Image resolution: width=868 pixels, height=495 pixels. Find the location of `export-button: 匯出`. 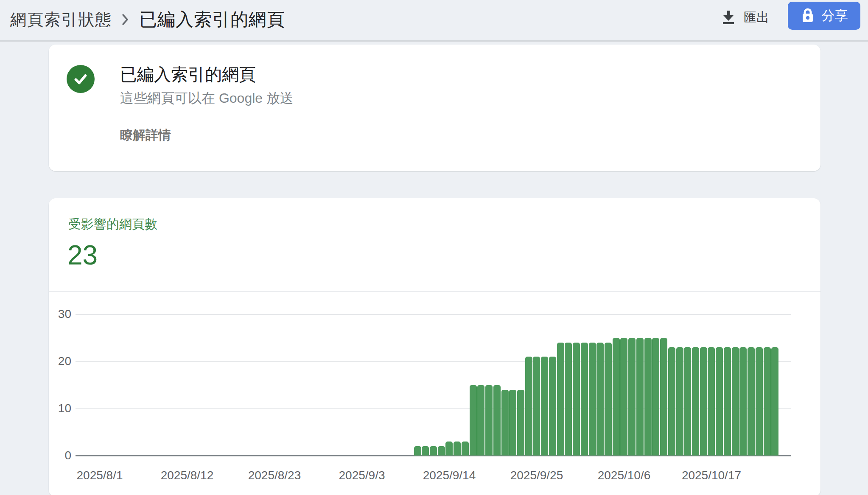

export-button: 匯出 is located at coordinates (745, 17).